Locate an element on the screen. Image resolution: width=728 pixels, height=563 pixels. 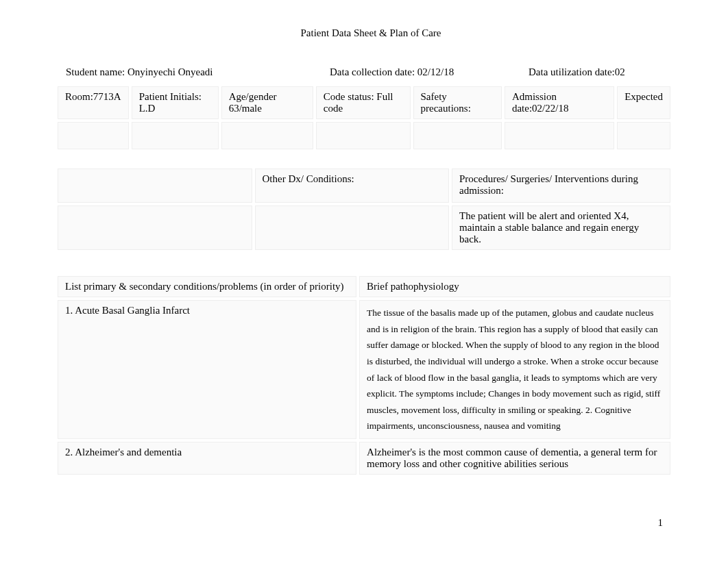
t2-c2r2 is located at coordinates (352, 227).